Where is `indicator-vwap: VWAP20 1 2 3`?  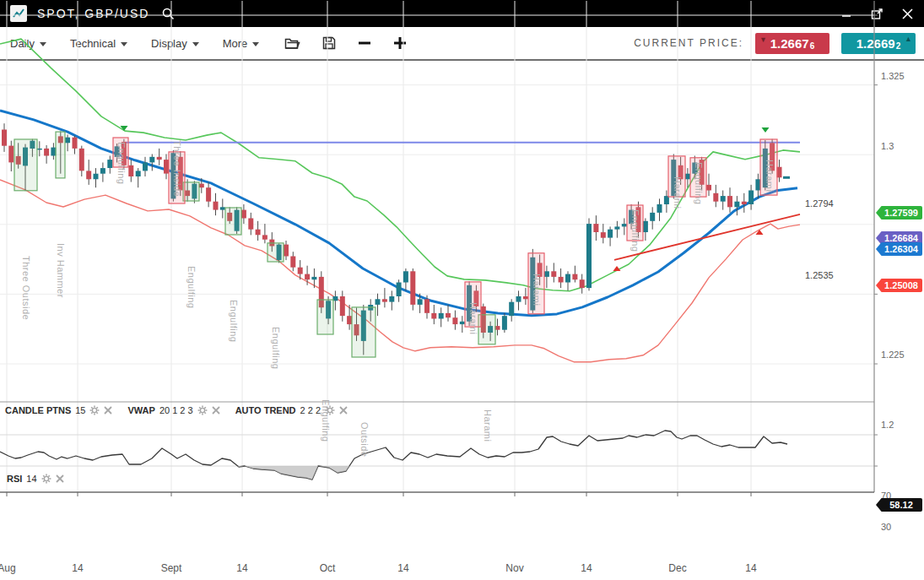
indicator-vwap: VWAP20 1 2 3 is located at coordinates (174, 410).